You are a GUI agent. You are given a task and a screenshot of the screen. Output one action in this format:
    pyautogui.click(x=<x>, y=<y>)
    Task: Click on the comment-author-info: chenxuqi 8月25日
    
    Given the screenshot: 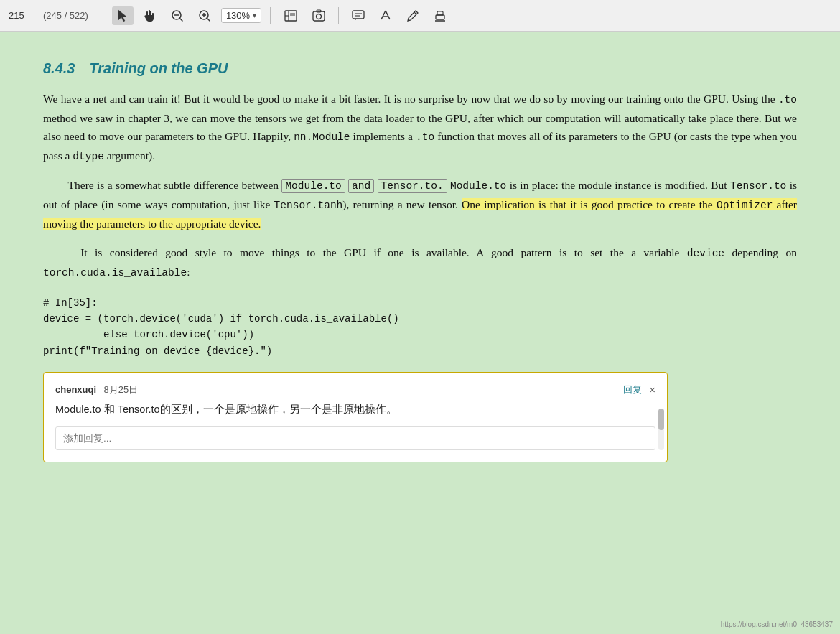 What is the action you would take?
    pyautogui.click(x=96, y=389)
    